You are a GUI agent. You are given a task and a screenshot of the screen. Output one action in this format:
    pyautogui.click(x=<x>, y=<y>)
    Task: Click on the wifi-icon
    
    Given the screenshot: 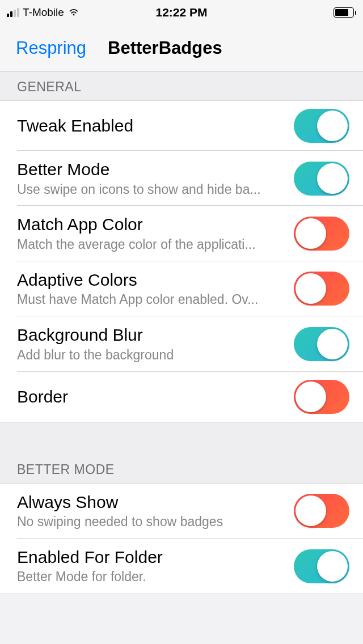 What is the action you would take?
    pyautogui.click(x=74, y=12)
    